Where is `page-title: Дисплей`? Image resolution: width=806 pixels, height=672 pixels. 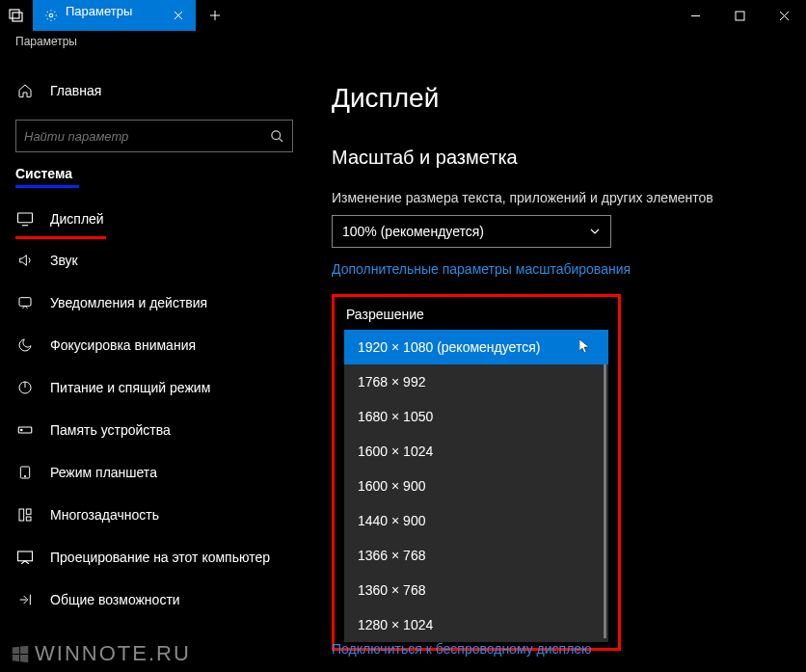 page-title: Дисплей is located at coordinates (559, 98).